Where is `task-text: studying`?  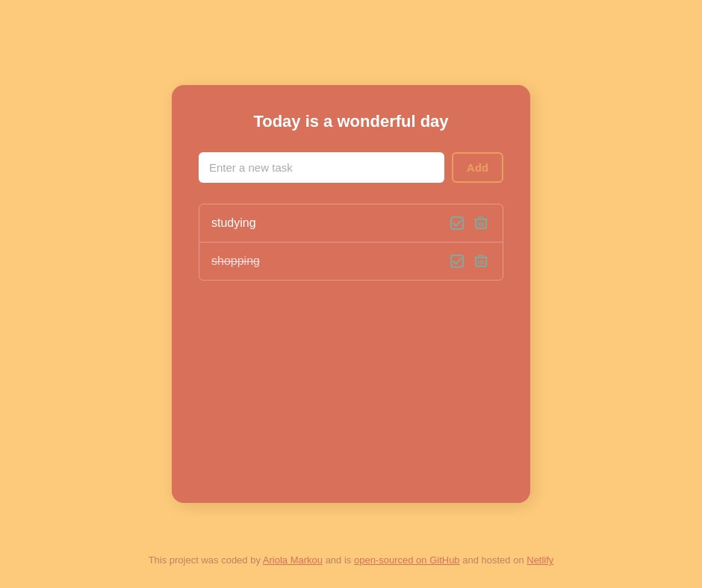
task-text: studying is located at coordinates (234, 223).